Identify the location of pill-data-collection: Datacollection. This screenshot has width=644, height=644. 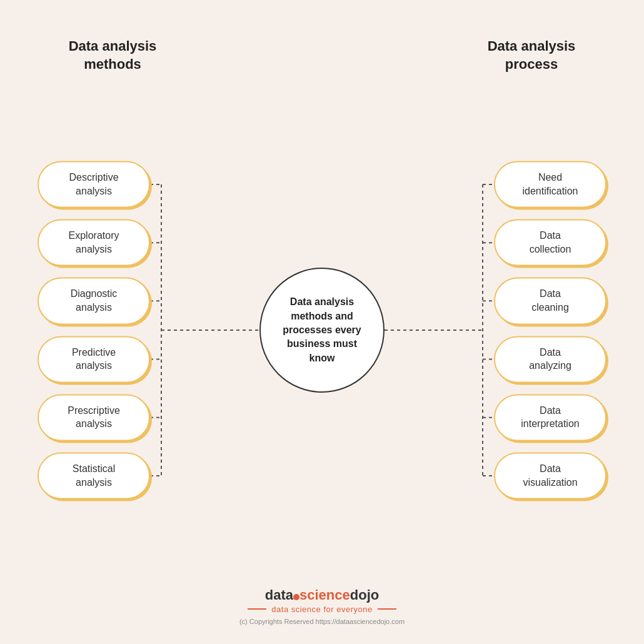
(550, 243).